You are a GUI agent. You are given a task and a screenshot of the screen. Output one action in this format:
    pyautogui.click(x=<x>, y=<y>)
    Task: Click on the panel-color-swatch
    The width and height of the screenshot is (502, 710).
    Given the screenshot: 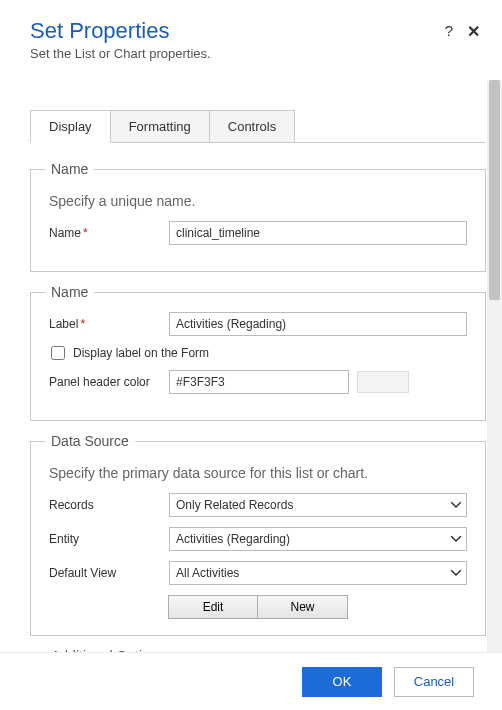 What is the action you would take?
    pyautogui.click(x=383, y=382)
    